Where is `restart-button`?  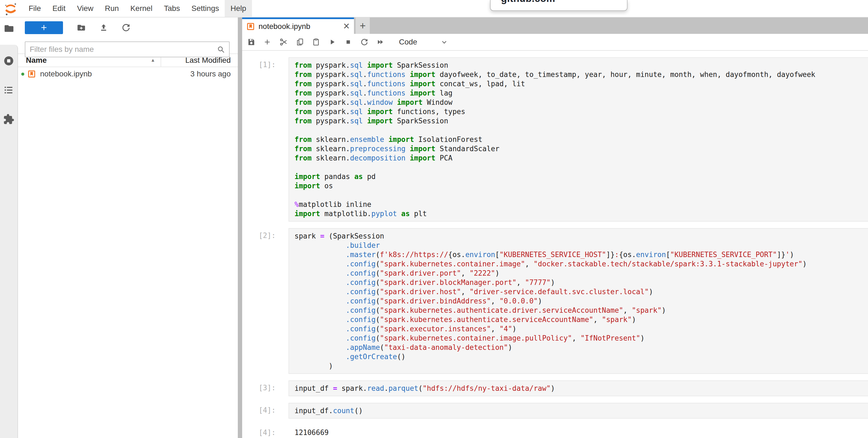 restart-button is located at coordinates (364, 42).